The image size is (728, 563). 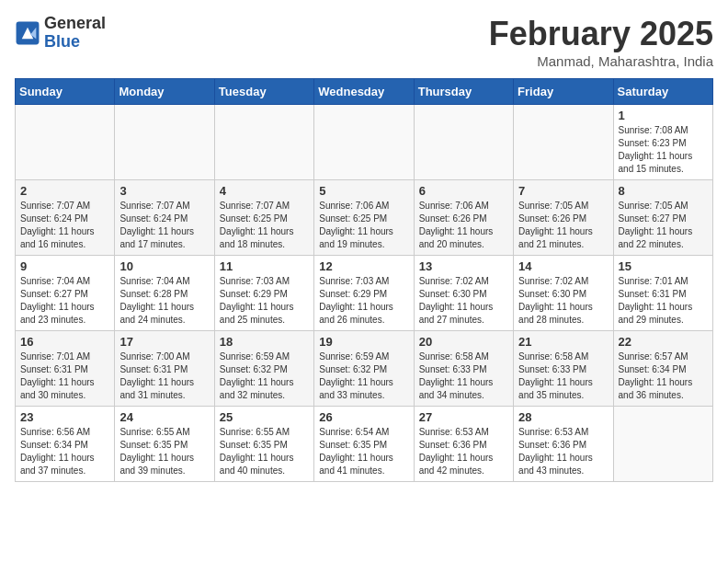 I want to click on day-number: 8, so click(x=664, y=191).